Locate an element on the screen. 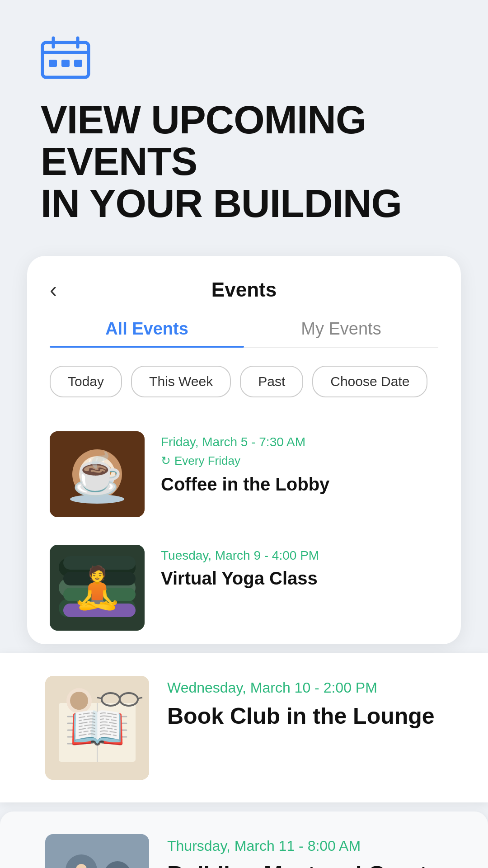  event-image-book is located at coordinates (97, 728).